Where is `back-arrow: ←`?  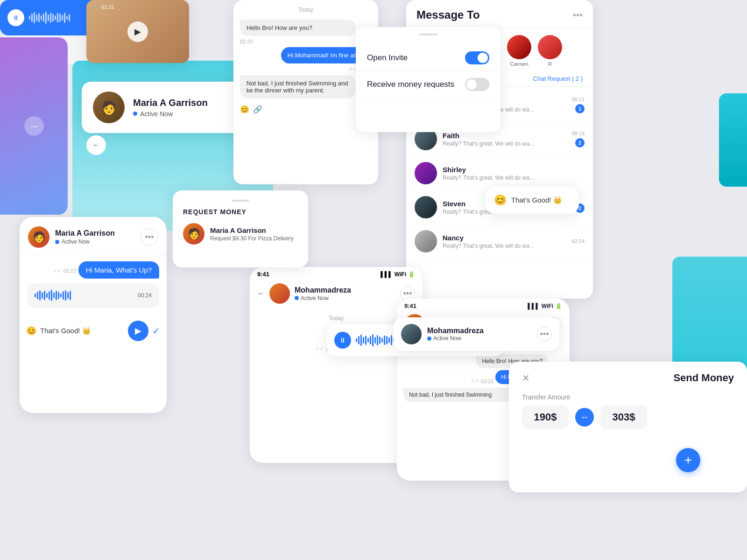 back-arrow: ← is located at coordinates (96, 145).